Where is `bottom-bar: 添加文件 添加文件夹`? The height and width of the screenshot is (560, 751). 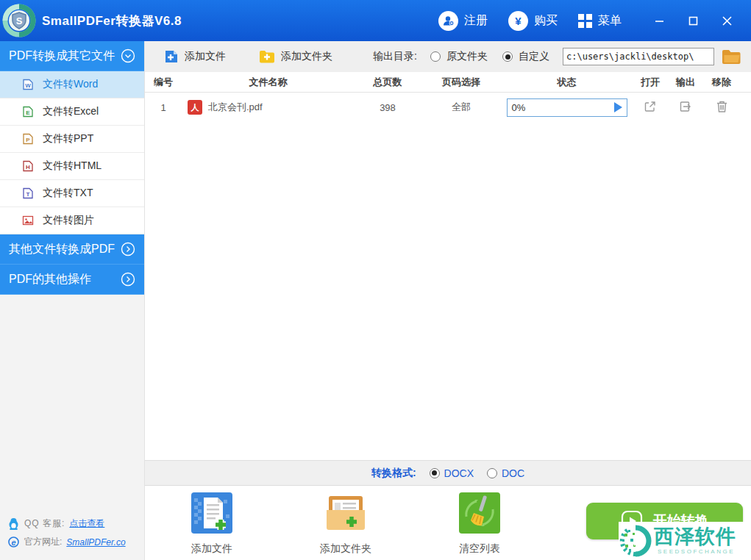
bottom-bar: 添加文件 添加文件夹 is located at coordinates (448, 523).